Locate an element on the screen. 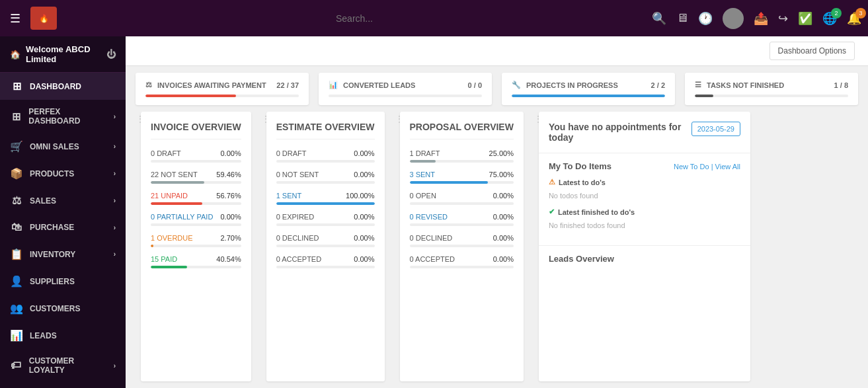 Image resolution: width=868 pixels, height=388 pixels. overview-item: 0 REVISED 0.00% is located at coordinates (461, 219).